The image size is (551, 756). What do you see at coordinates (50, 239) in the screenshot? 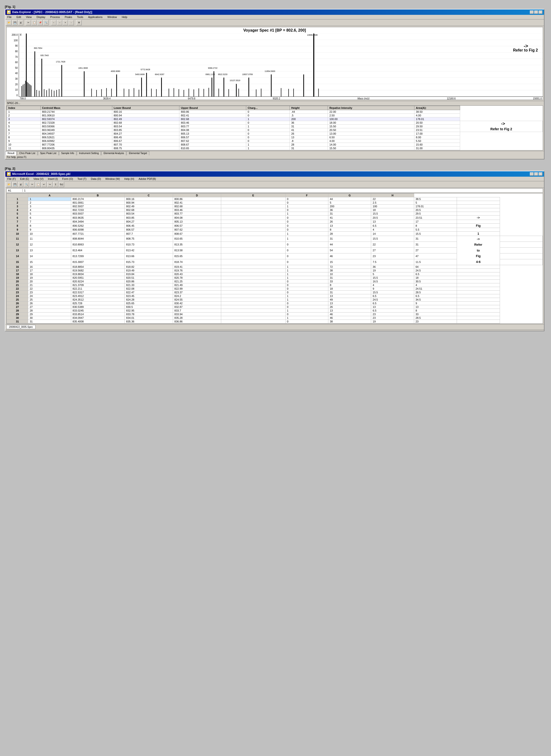
I see `spreadsheet-cell: 11` at bounding box center [50, 239].